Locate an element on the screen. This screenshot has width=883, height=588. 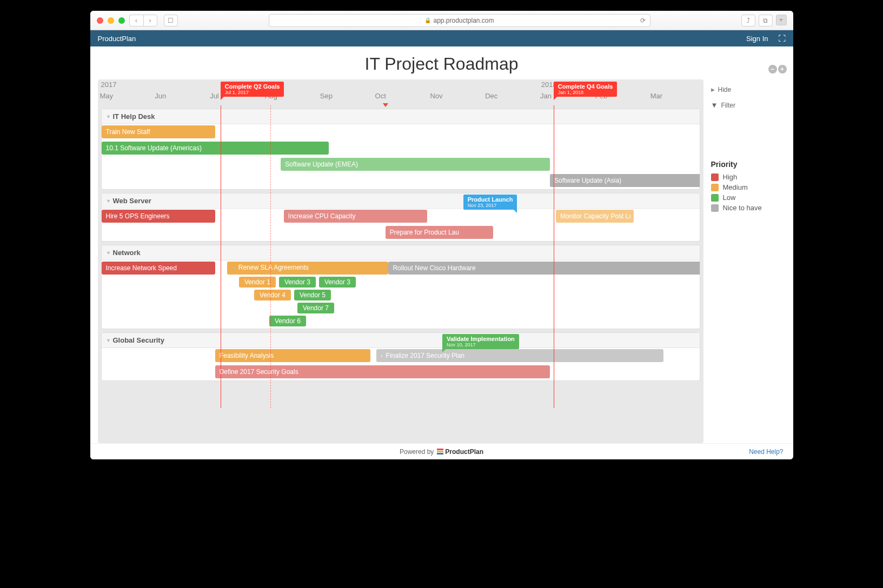
share-button: ⤴ is located at coordinates (748, 21).